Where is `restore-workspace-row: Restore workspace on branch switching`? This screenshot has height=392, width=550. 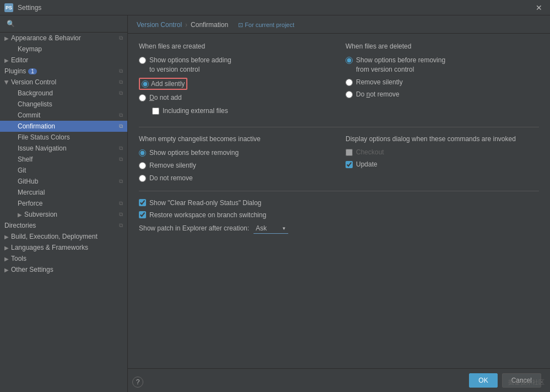 restore-workspace-row: Restore workspace on branch switching is located at coordinates (339, 215).